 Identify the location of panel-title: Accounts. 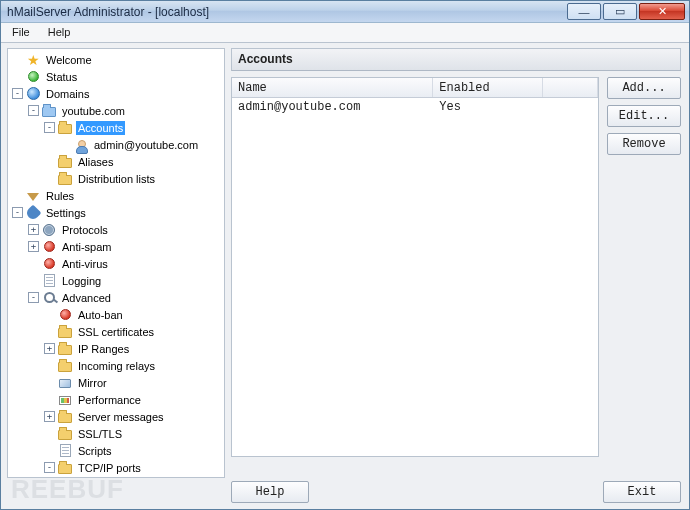
(456, 60).